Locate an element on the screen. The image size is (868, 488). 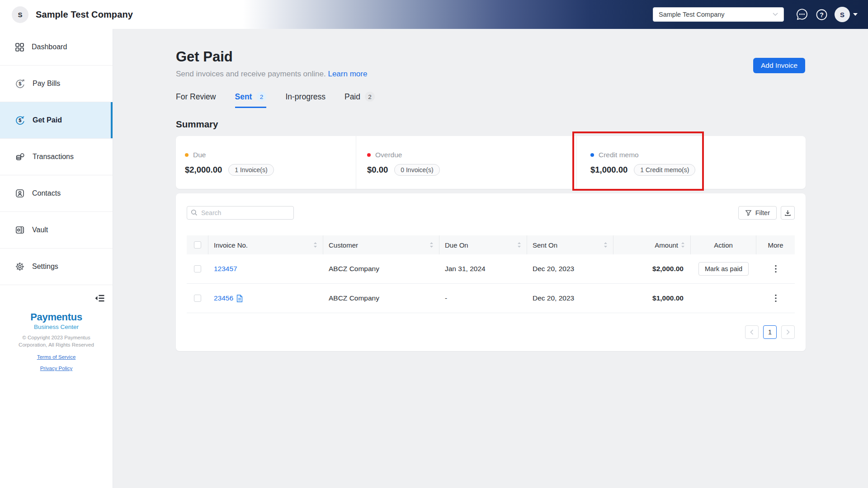
page-subtitle: Send invoices and receive payments onlin… is located at coordinates (491, 74).